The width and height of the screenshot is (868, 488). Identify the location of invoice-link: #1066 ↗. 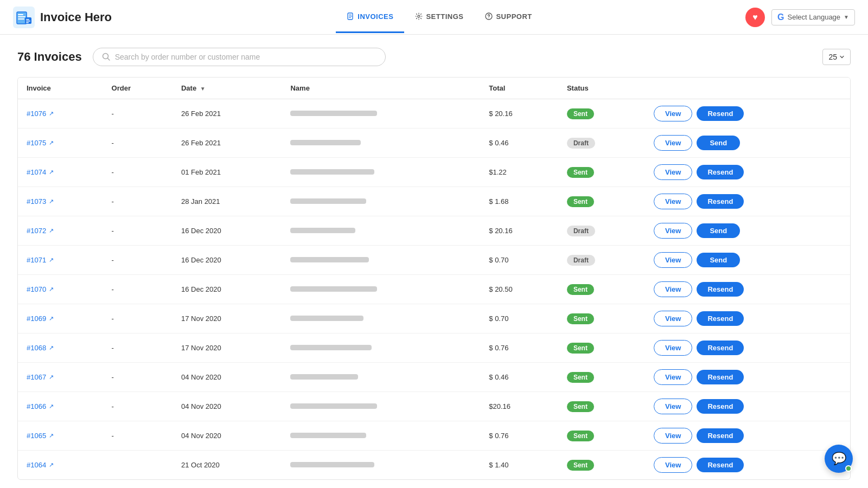
(61, 407).